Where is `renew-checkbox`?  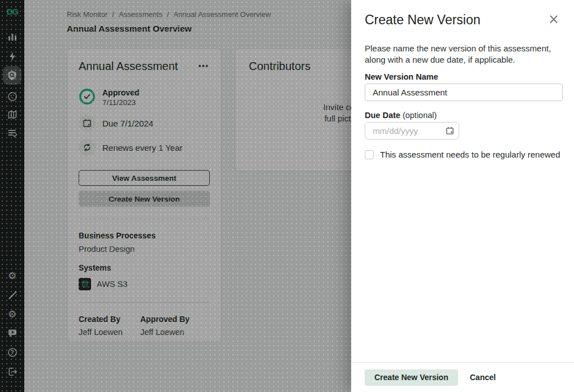 renew-checkbox is located at coordinates (369, 155).